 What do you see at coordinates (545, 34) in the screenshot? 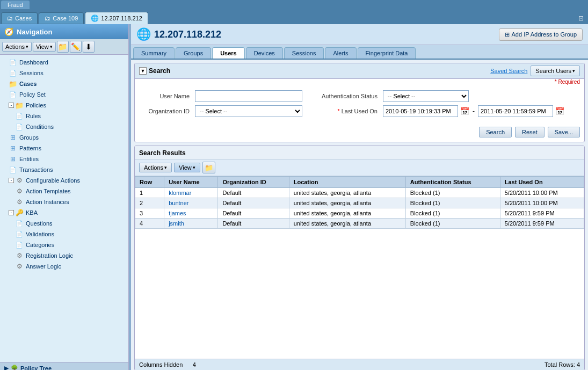
I see `add-group-btn-label: Add IP Address to Group` at bounding box center [545, 34].